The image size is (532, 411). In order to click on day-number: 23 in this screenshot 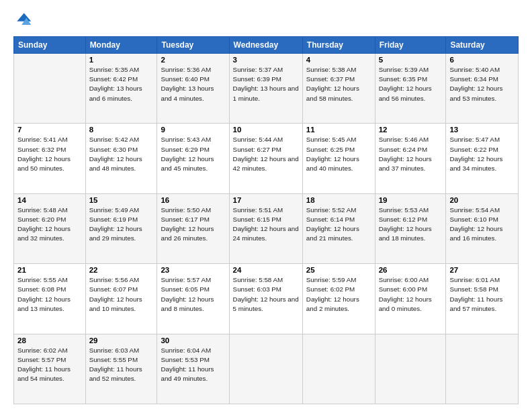, I will do `click(193, 270)`.